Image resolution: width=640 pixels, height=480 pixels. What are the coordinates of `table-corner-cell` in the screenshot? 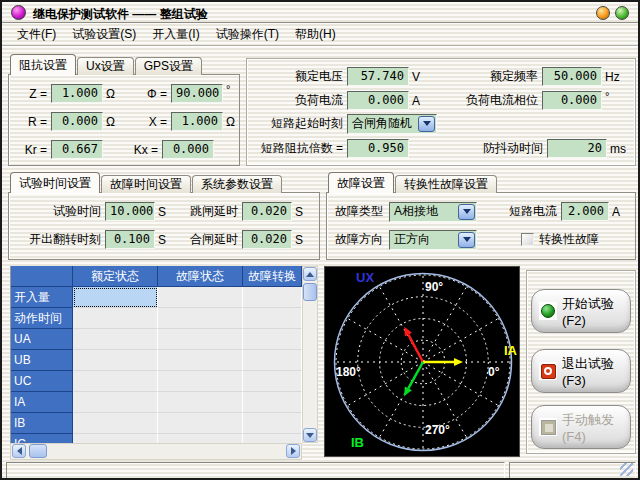 It's located at (42, 276).